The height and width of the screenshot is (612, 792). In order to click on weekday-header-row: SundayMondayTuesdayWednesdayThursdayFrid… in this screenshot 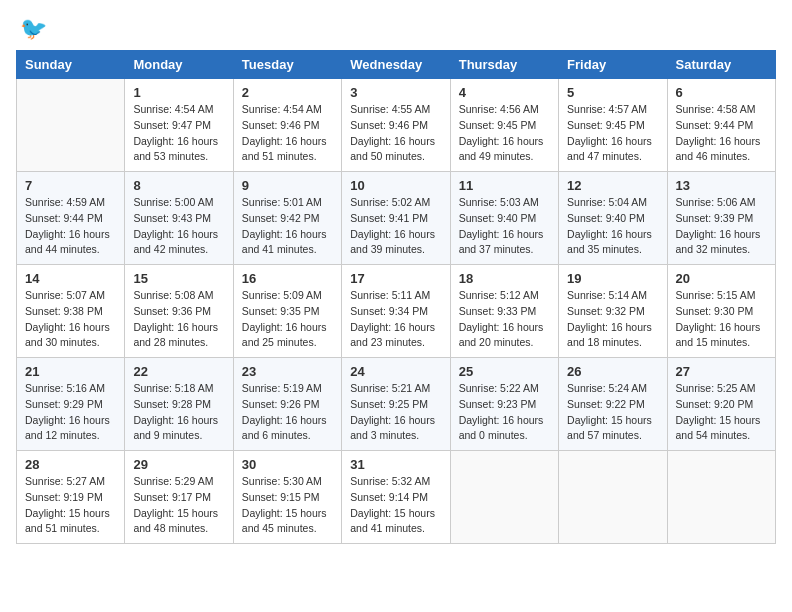, I will do `click(396, 65)`.